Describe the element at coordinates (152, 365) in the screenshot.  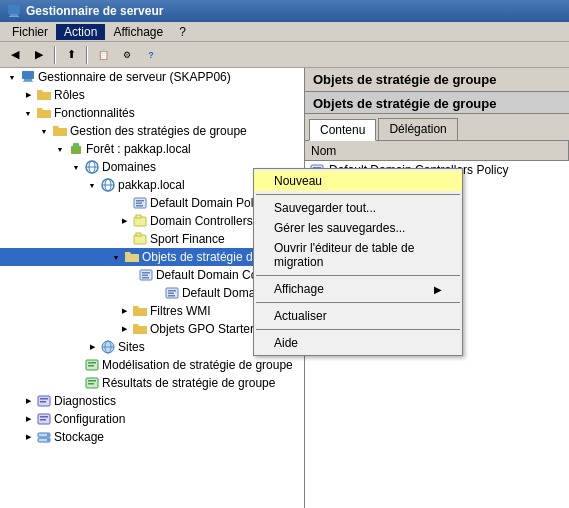
I see `tree-item-modeling: Modélisation de stratégie de groupe` at that location.